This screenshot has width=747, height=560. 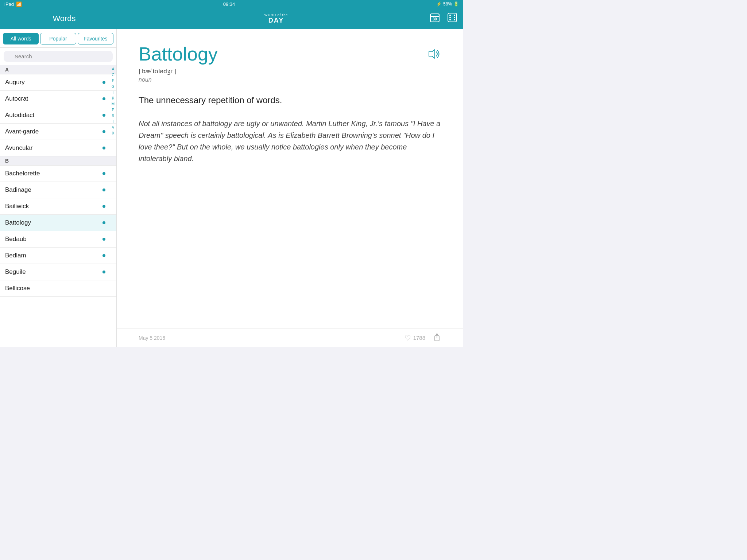 What do you see at coordinates (113, 116) in the screenshot?
I see `alpha-r: R` at bounding box center [113, 116].